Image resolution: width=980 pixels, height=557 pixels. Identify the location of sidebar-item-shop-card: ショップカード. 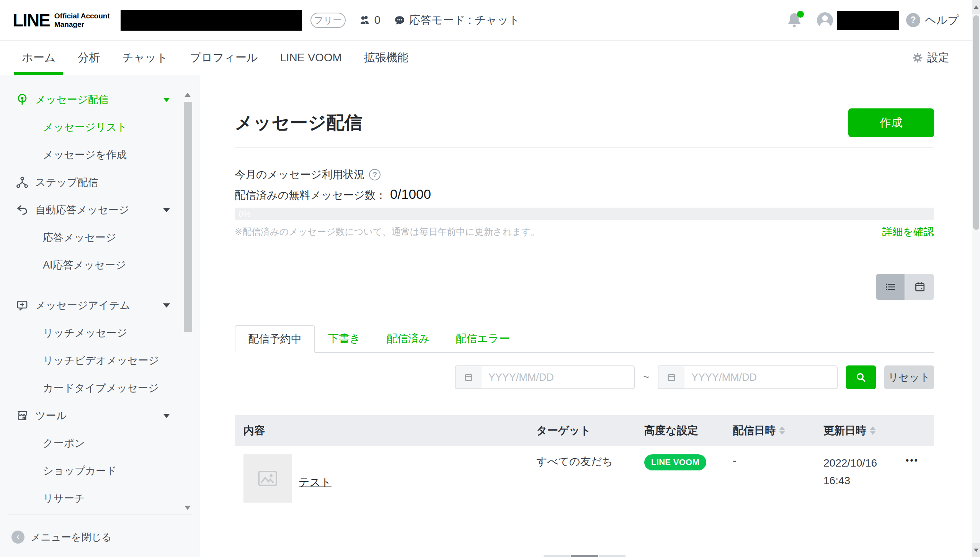
(100, 471).